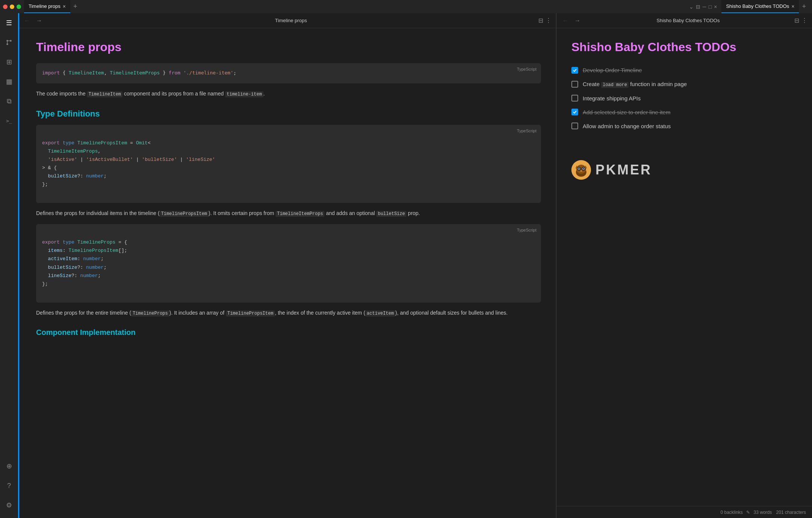 Image resolution: width=812 pixels, height=518 pixels. I want to click on active-indicator, so click(19, 265).